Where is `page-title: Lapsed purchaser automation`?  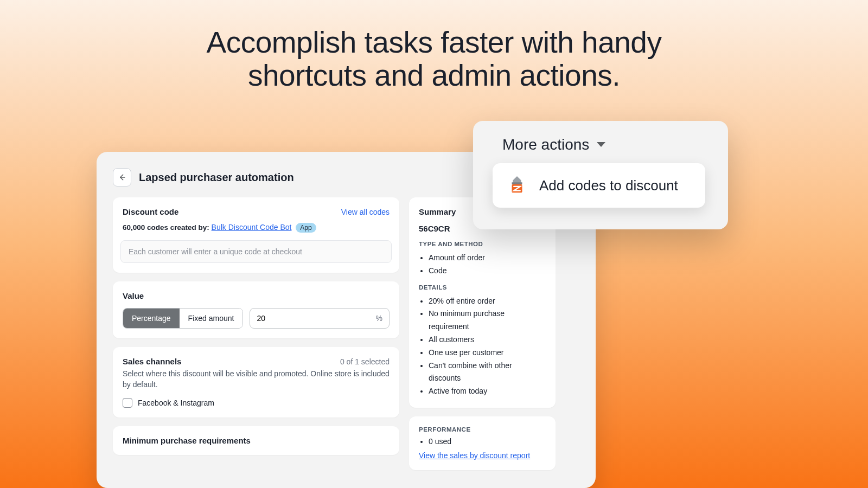 page-title: Lapsed purchaser automation is located at coordinates (216, 178).